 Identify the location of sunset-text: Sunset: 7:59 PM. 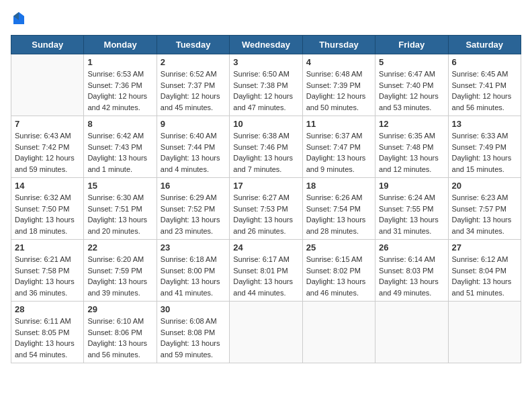
(120, 271).